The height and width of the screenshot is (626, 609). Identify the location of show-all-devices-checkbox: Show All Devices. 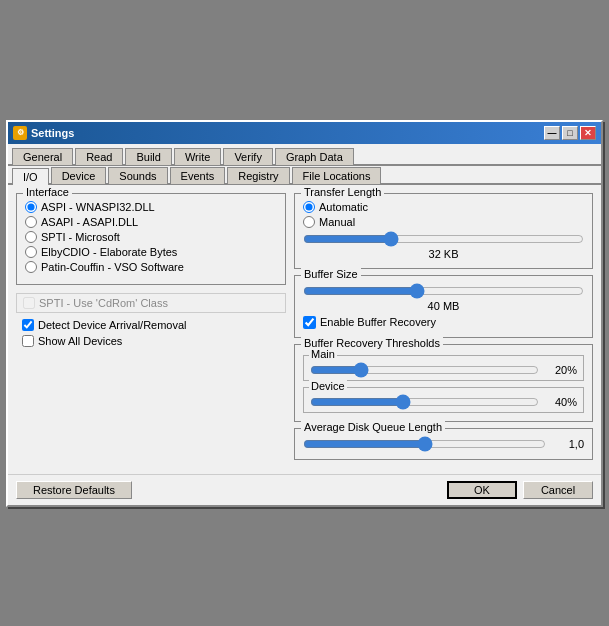
(151, 341).